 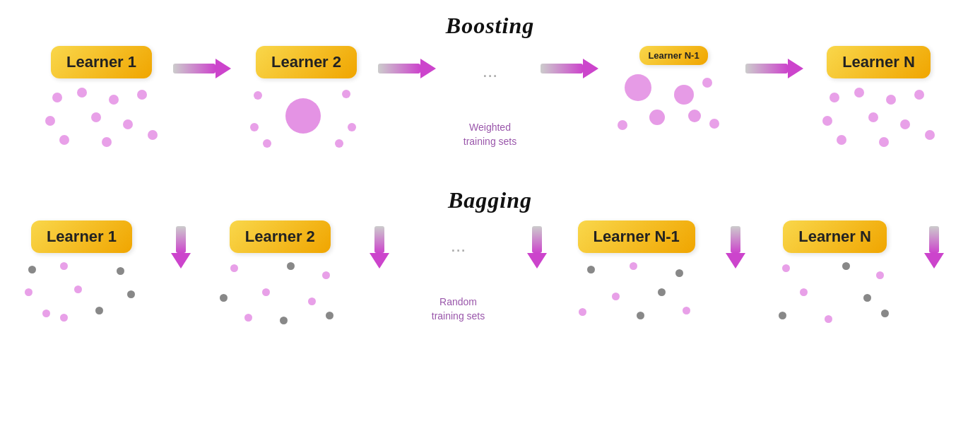 What do you see at coordinates (879, 100) in the screenshot?
I see `boosting-learner-n: Learner N` at bounding box center [879, 100].